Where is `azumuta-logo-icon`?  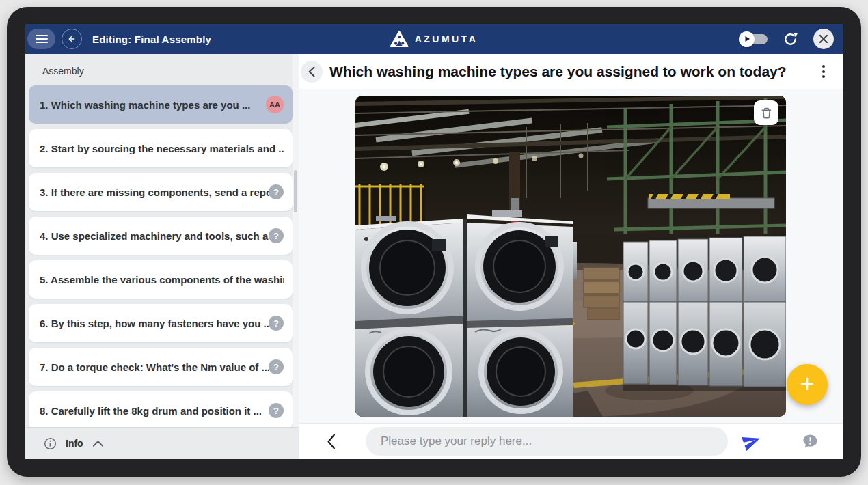
azumuta-logo-icon is located at coordinates (399, 40).